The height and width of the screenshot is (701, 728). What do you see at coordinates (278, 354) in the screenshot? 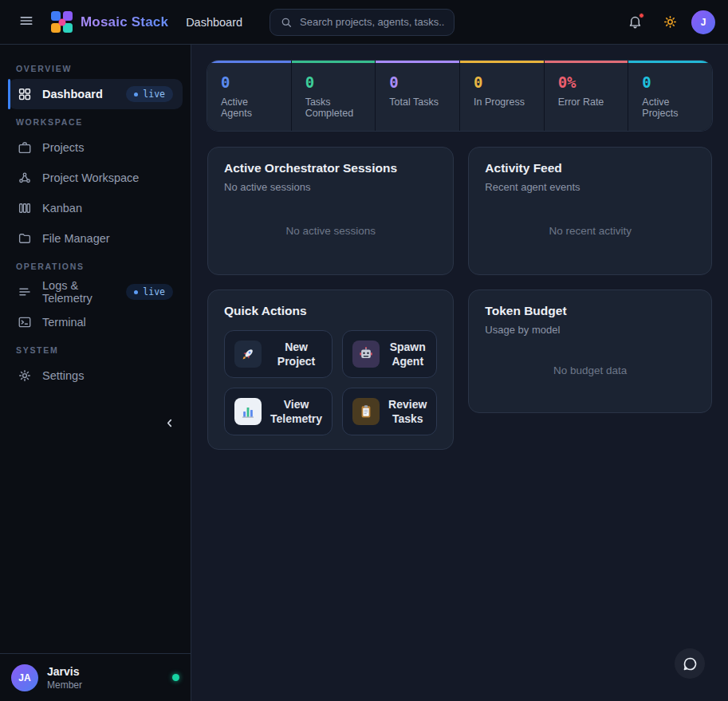
I see `new-project-button: New Project` at bounding box center [278, 354].